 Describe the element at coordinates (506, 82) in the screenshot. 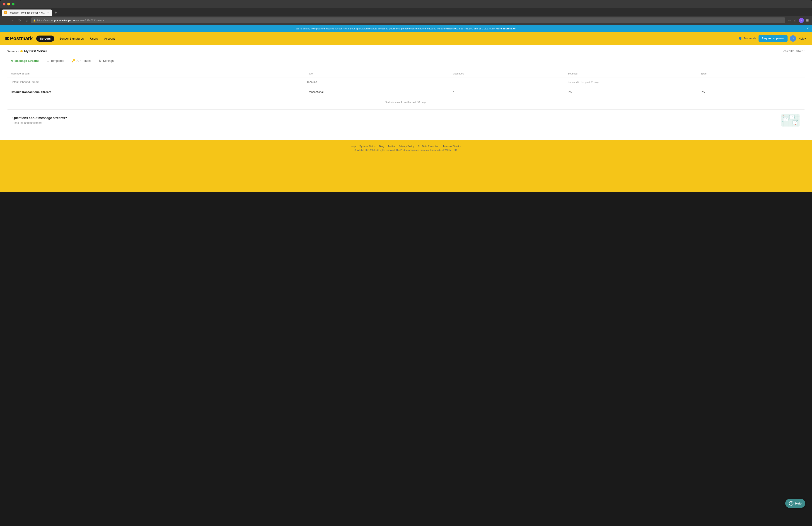

I see `stream-messages-inbound` at that location.